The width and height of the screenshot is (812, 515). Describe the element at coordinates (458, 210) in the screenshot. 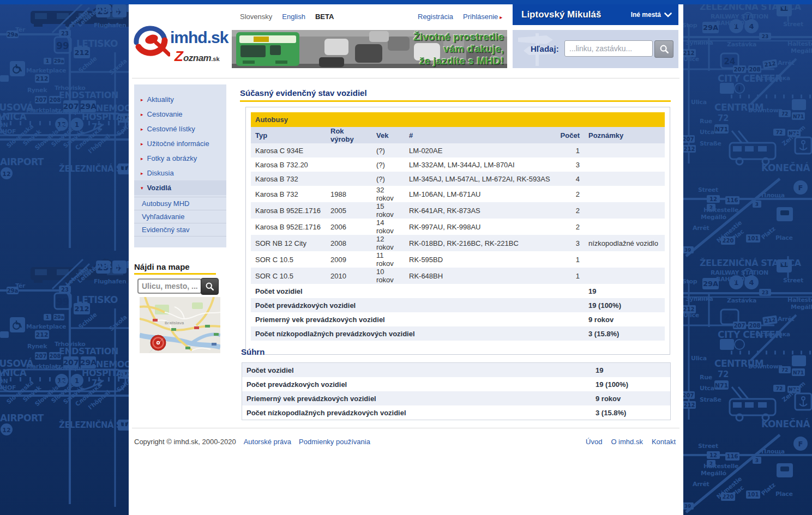

I see `vehicle-row: Karosa B 952E.1716200515 rokovRK-641AR, …` at that location.